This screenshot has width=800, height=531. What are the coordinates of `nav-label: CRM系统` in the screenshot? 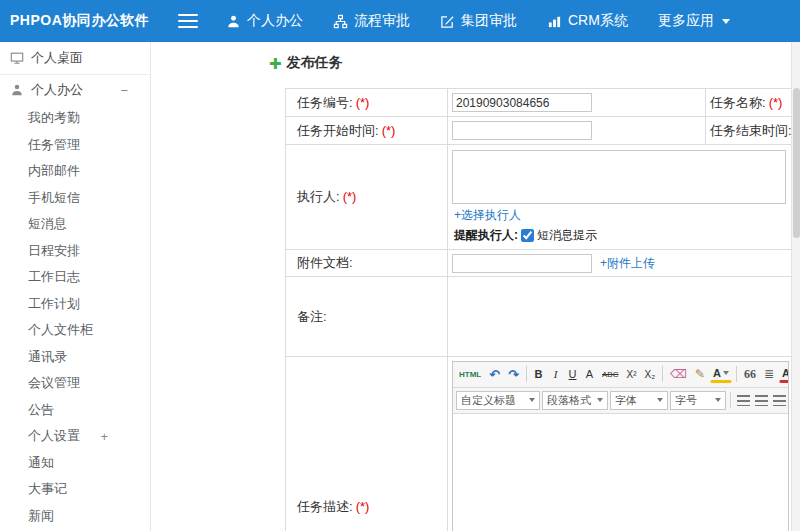 It's located at (598, 21).